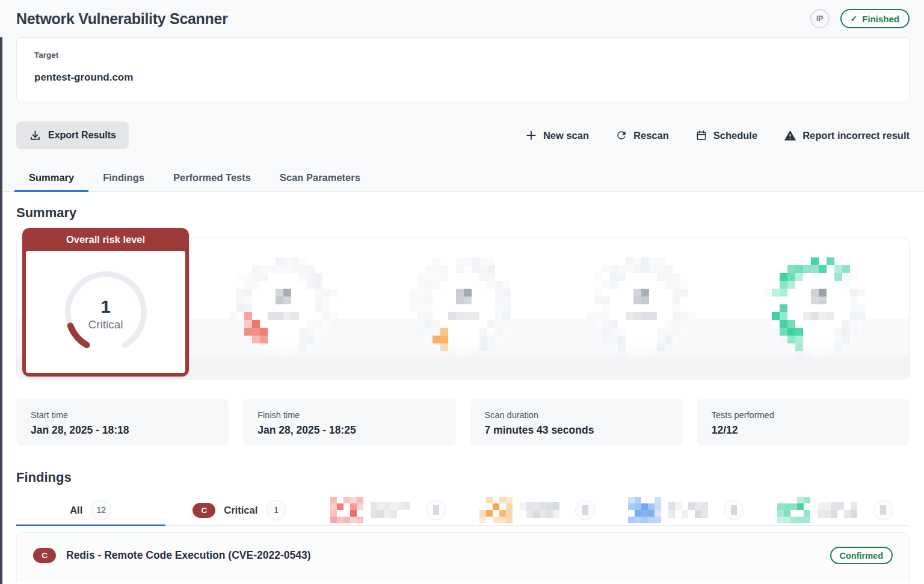  I want to click on new-scan-label: New scan, so click(566, 136).